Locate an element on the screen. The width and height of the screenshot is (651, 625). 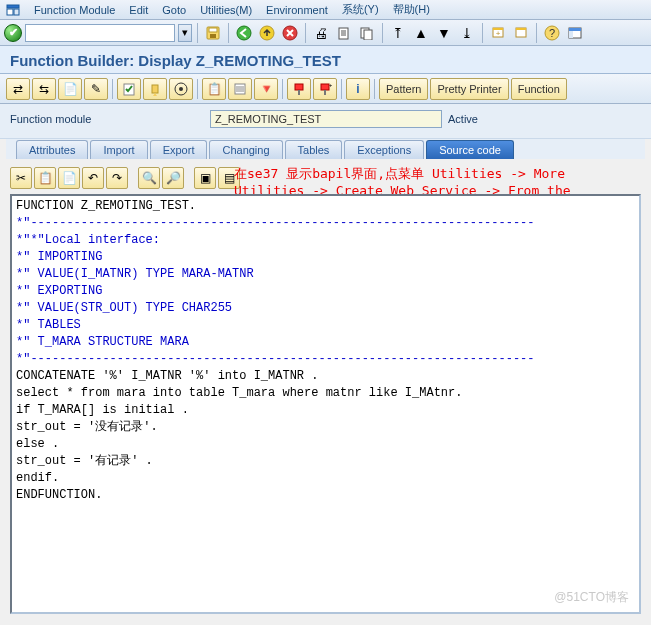
tab-strip: Attributes Import Export Changing Tables… is located at coordinates (326, 149).